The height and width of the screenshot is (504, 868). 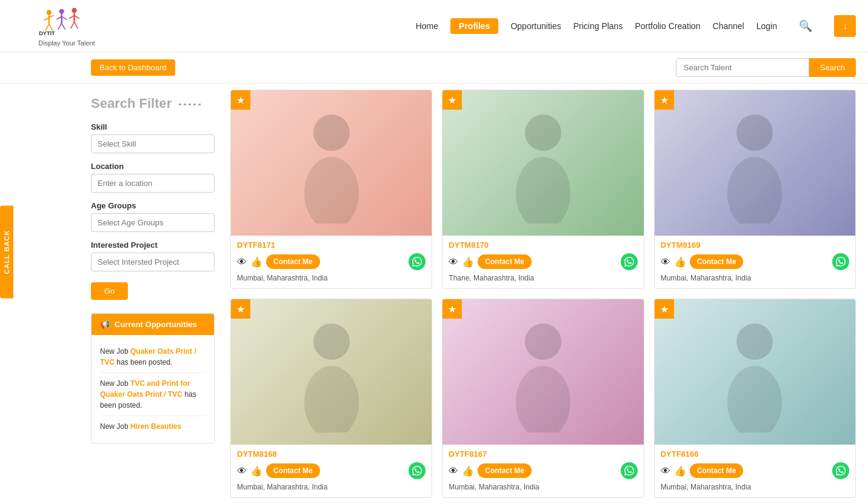 I want to click on search-button: Search, so click(x=833, y=68).